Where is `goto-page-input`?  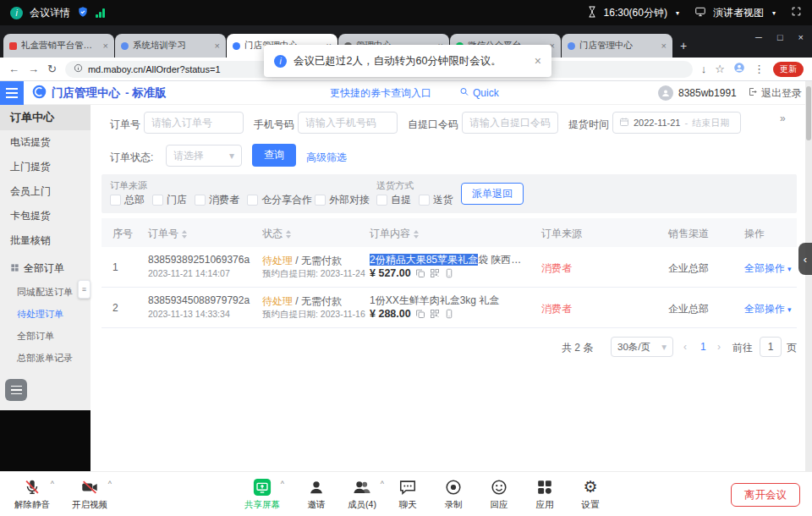 goto-page-input is located at coordinates (771, 347).